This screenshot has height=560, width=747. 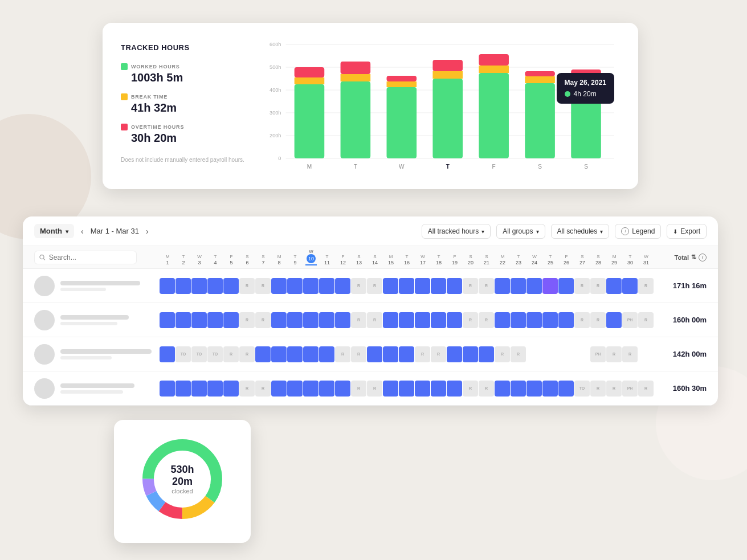 I want to click on all-schedules-button: All schedules, so click(x=580, y=231).